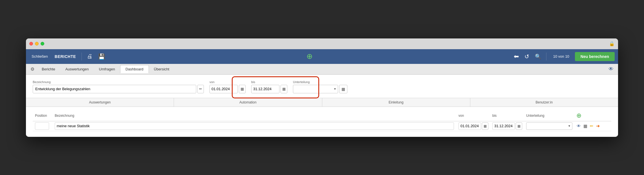 The image size is (644, 175). I want to click on bis-label: bis, so click(269, 82).